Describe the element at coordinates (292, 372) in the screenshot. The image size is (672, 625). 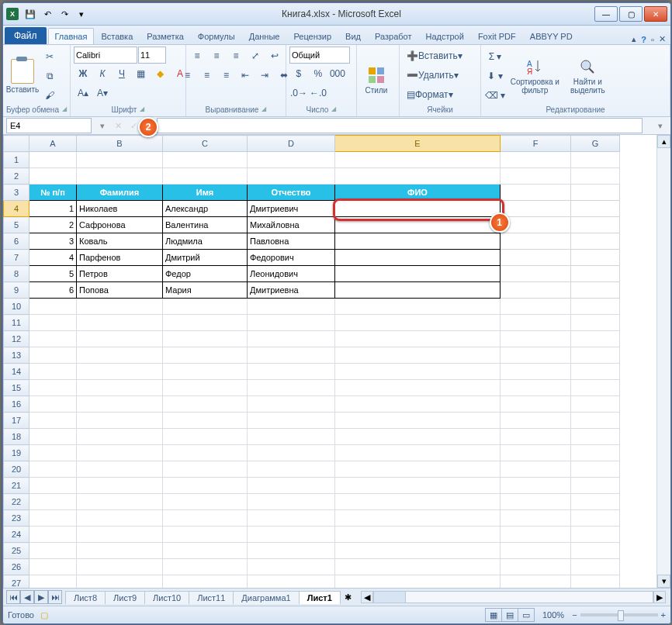
I see `cell-D14` at that location.